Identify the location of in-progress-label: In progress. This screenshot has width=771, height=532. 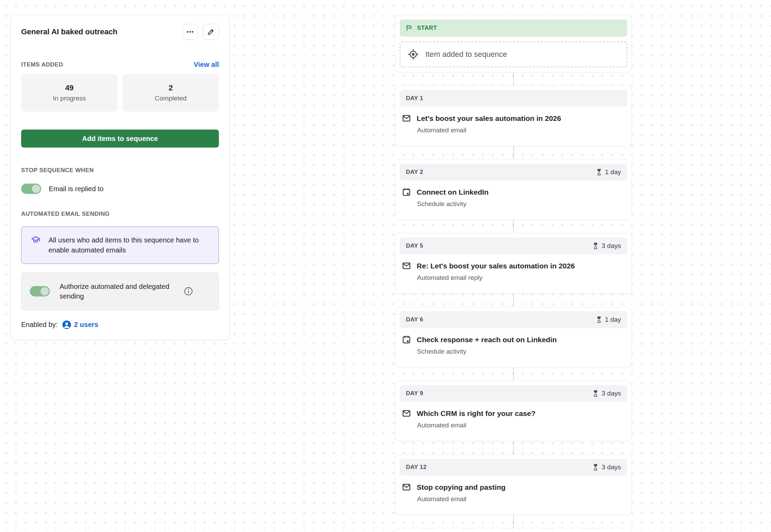
(69, 98).